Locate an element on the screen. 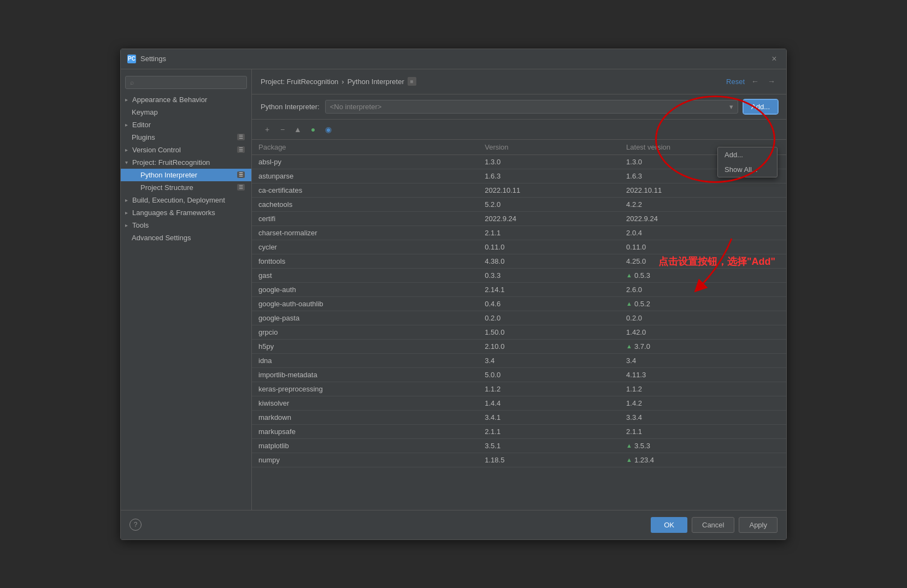 Image resolution: width=907 pixels, height=588 pixels. table-row: markupsafe2.1.12.1.1 is located at coordinates (519, 431).